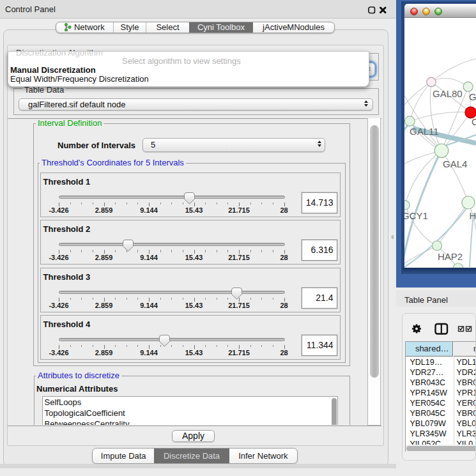 The height and width of the screenshot is (476, 476). What do you see at coordinates (473, 216) in the screenshot?
I see `svg-text: H` at bounding box center [473, 216].